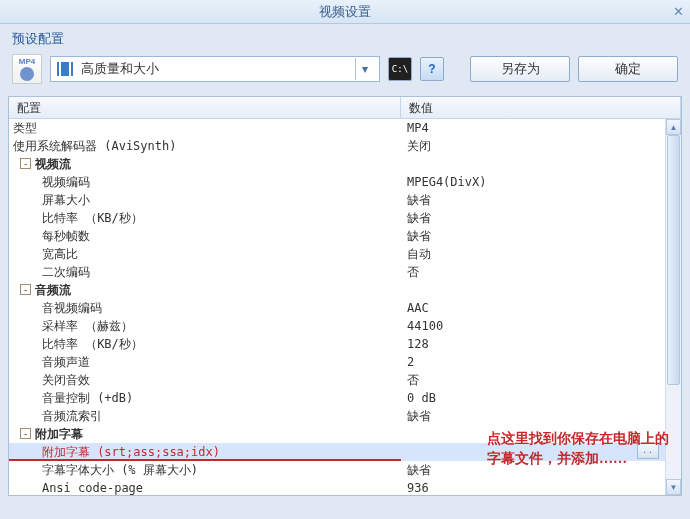 The image size is (690, 519). Describe the element at coordinates (345, 416) in the screenshot. I see `table-row: 音频流索引缺省` at that location.